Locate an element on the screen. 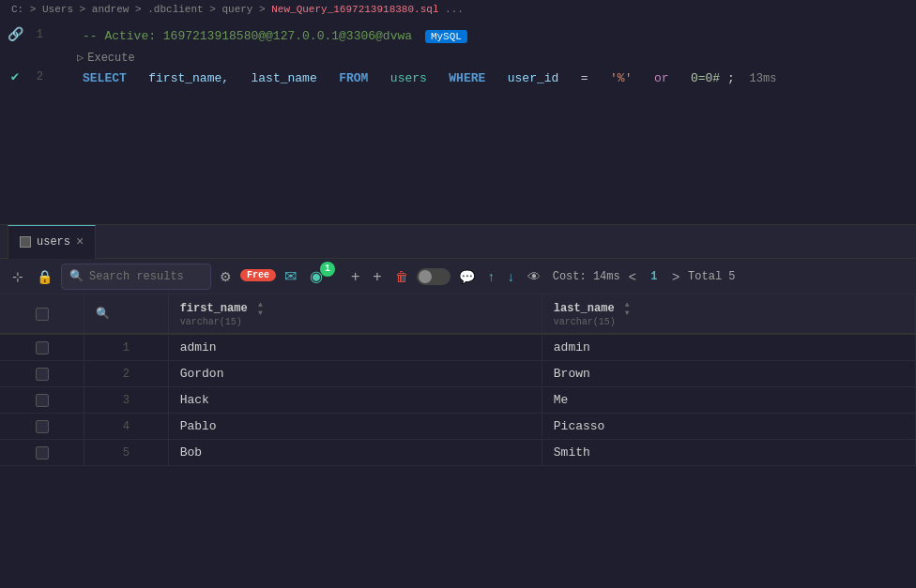 The height and width of the screenshot is (588, 916). line-content-1: -- Active: 1697213918580@@127.0.0.1@3306… is located at coordinates (496, 37).